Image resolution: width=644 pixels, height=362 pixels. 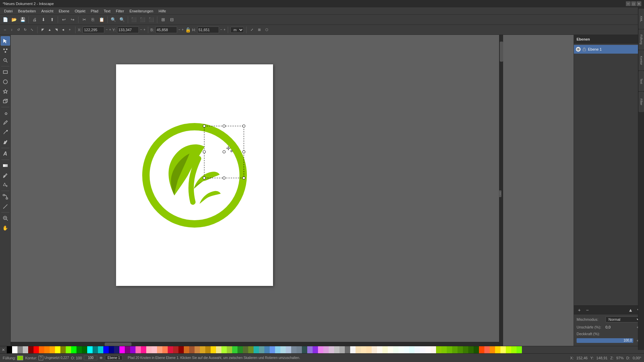 What do you see at coordinates (113, 358) in the screenshot?
I see `layer-indicator: Ebene 1` at bounding box center [113, 358].